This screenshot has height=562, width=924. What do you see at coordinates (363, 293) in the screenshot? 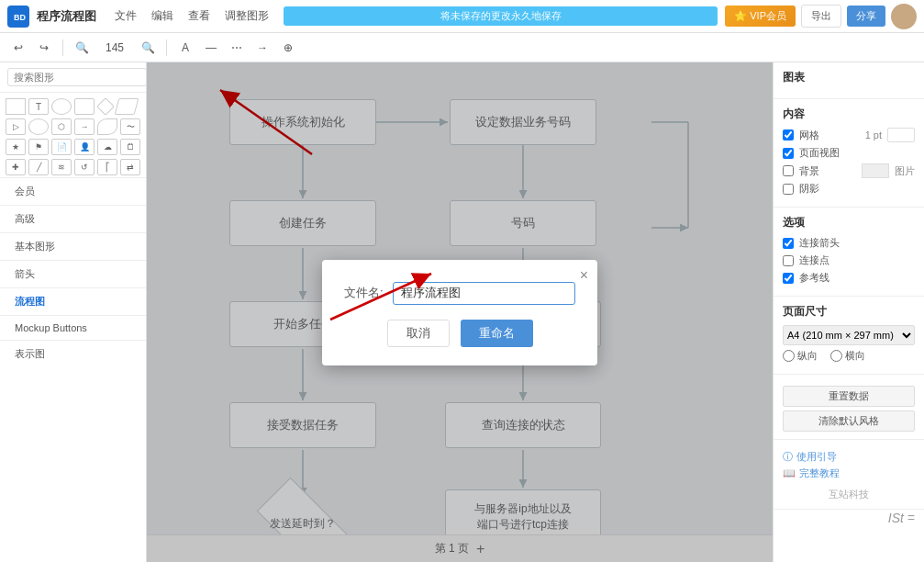
I see `modal-file-label: 文件名:` at bounding box center [363, 293].